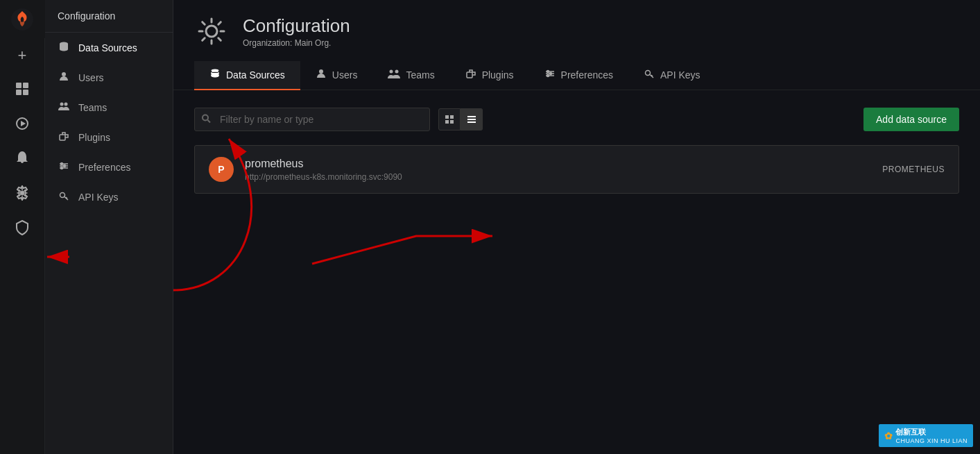 The height and width of the screenshot is (454, 980). What do you see at coordinates (420, 75) in the screenshot?
I see `tab-teams-label: Teams` at bounding box center [420, 75].